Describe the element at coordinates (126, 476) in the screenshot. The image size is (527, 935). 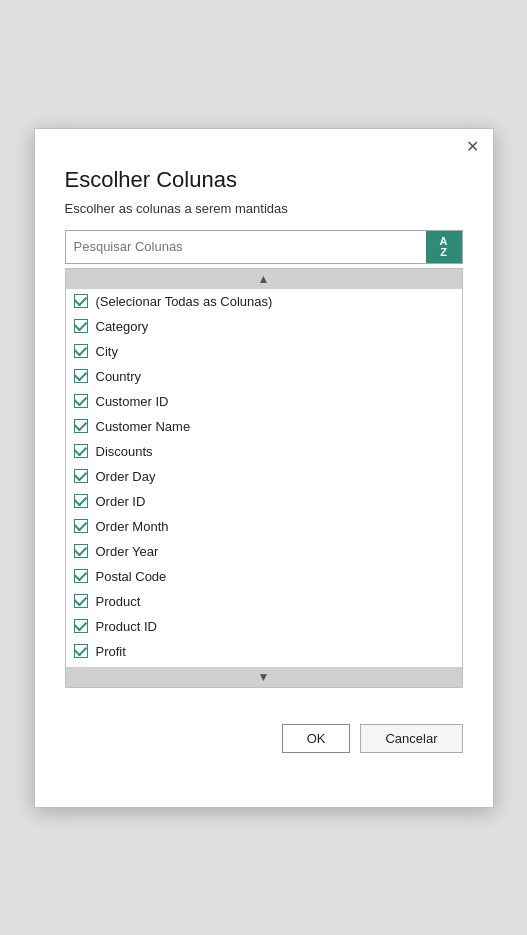
I see `column-label-col-order-day: Order Day` at that location.